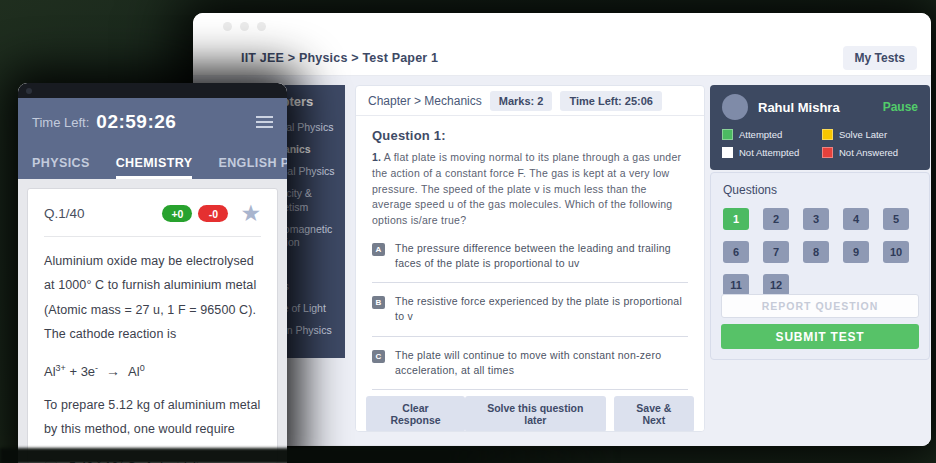  I want to click on attempted-color-swatch, so click(728, 134).